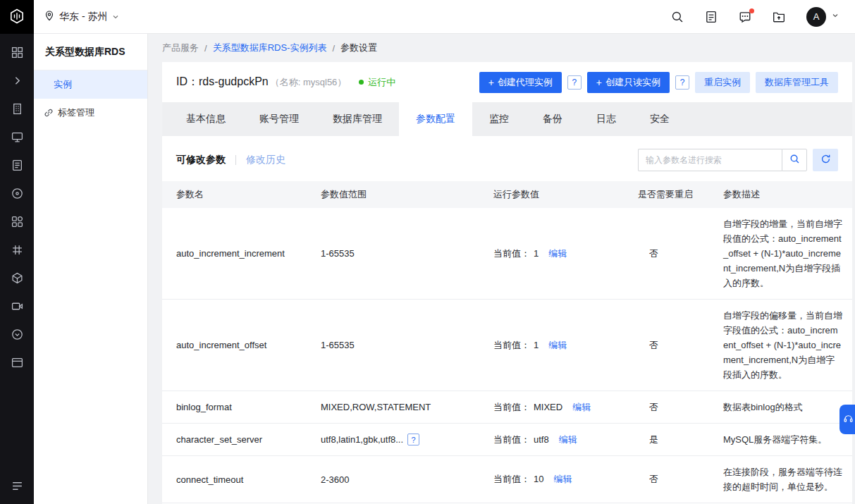 The width and height of the screenshot is (855, 504). What do you see at coordinates (407, 345) in the screenshot?
I see `param-range-cell: 1-65535` at bounding box center [407, 345].